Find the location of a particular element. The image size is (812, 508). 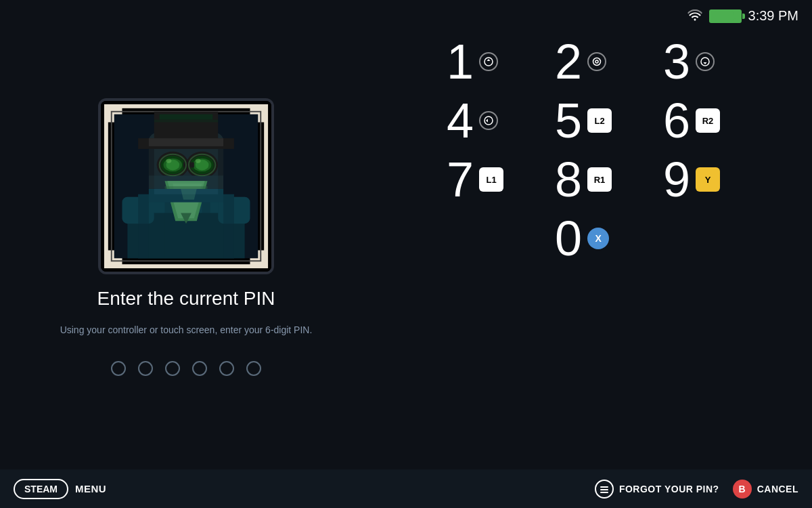

key-9-badge: Y is located at coordinates (708, 179).